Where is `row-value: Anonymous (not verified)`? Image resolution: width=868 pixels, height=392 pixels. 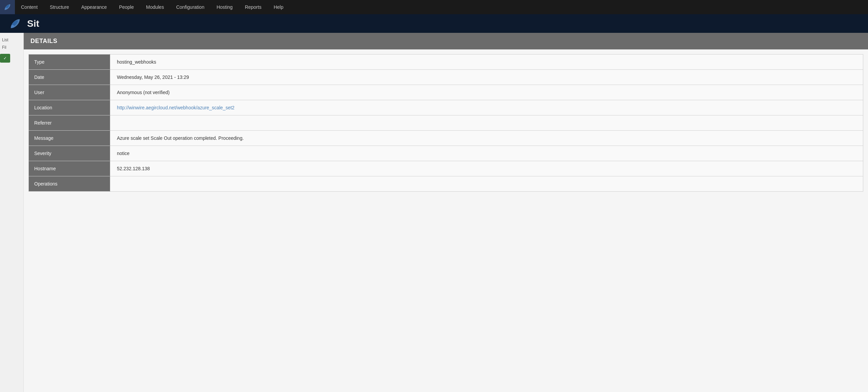
row-value: Anonymous (not verified) is located at coordinates (487, 93).